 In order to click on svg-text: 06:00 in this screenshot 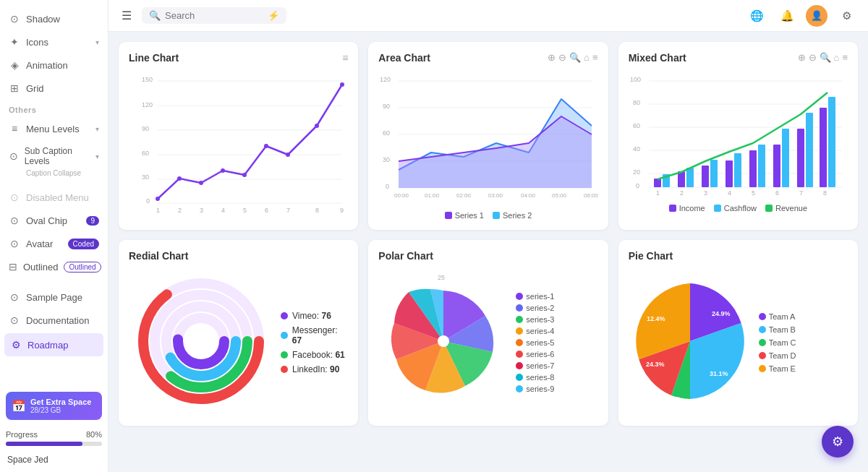, I will do `click(592, 195)`.